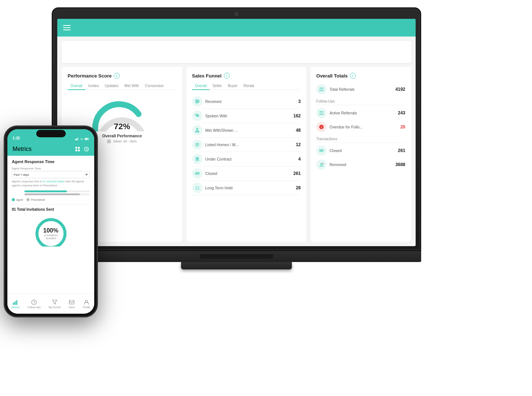 This screenshot has width=532, height=396. What do you see at coordinates (197, 145) in the screenshot?
I see `listed-icon` at bounding box center [197, 145].